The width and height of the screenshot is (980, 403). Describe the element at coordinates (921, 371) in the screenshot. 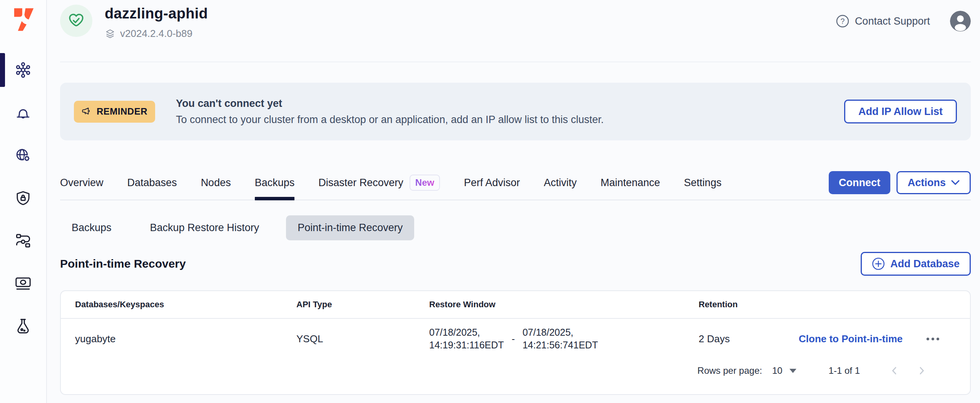

I see `next-page-button` at that location.